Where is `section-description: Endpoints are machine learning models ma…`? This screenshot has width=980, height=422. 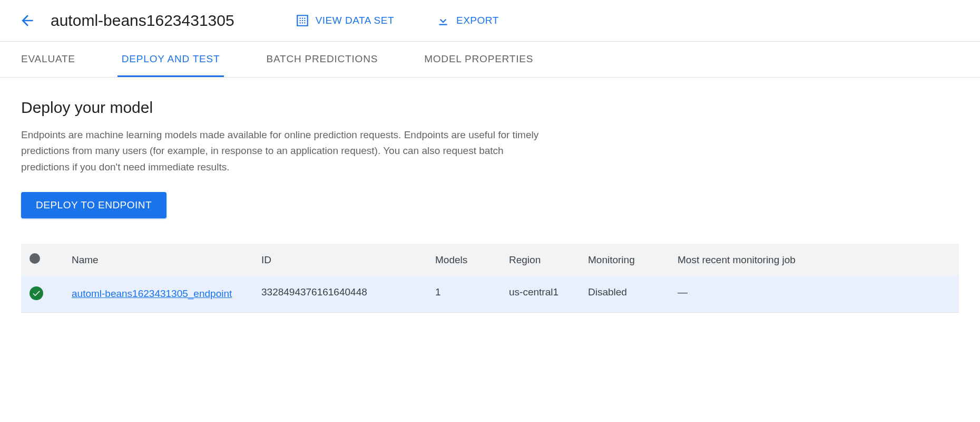
section-description: Endpoints are machine learning models ma… is located at coordinates (285, 151).